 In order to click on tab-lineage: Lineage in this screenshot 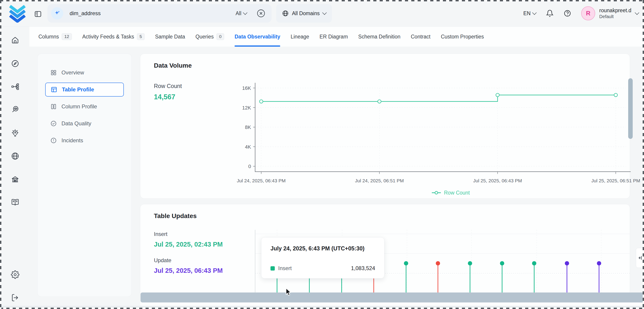, I will do `click(300, 37)`.